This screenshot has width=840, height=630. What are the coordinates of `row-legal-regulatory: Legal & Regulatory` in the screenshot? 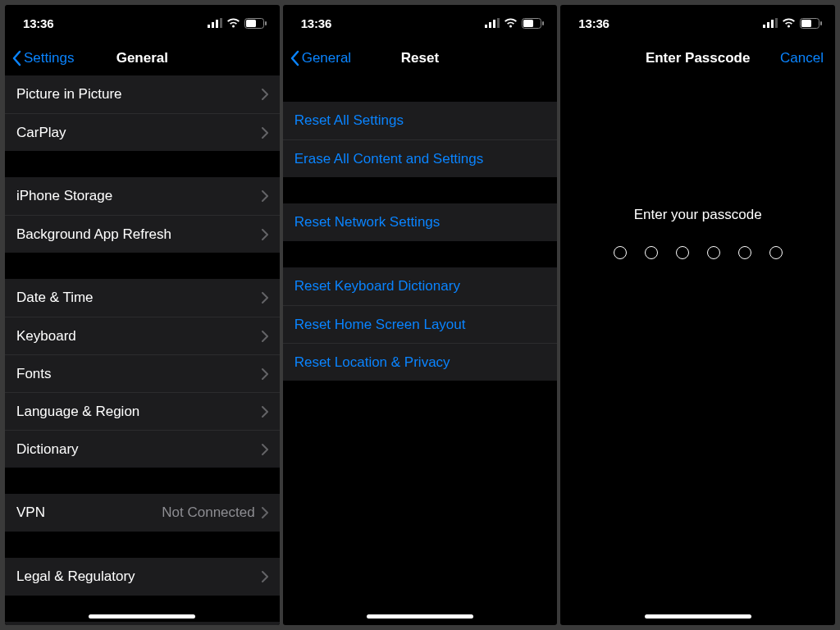 It's located at (143, 577).